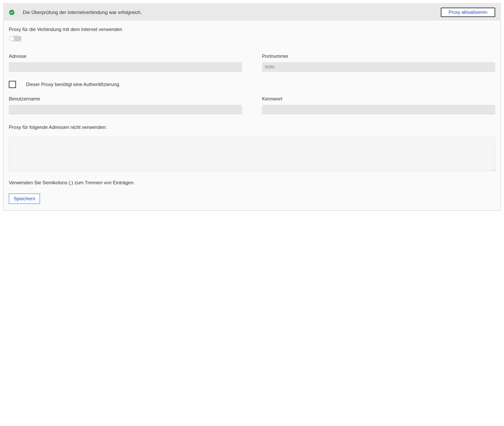  I want to click on status-bar: Die Überprüfung der Internetverbindung w…, so click(252, 12).